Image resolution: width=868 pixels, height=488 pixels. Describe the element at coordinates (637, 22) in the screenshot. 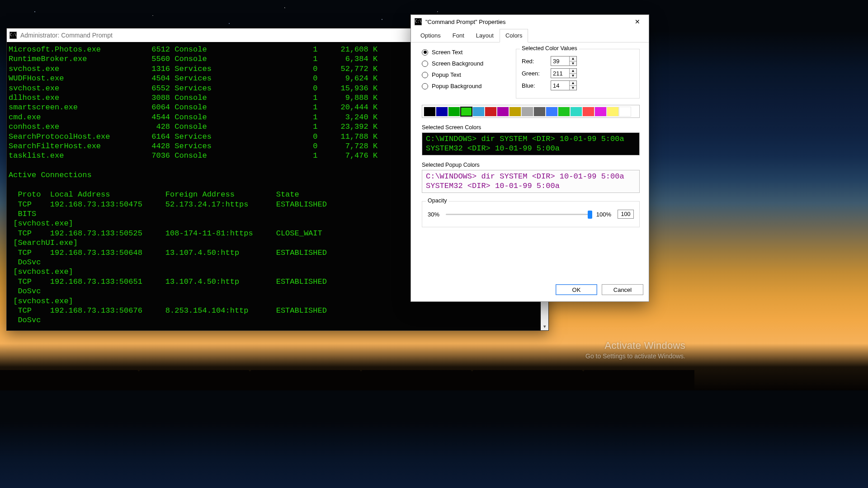

I see `close-button: ✕` at that location.